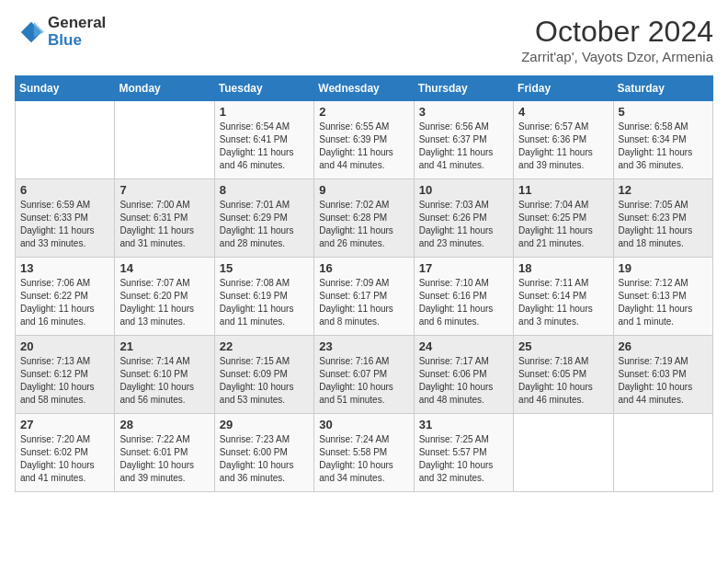 Image resolution: width=728 pixels, height=563 pixels. What do you see at coordinates (165, 88) in the screenshot?
I see `weekday-header-monday: Monday` at bounding box center [165, 88].